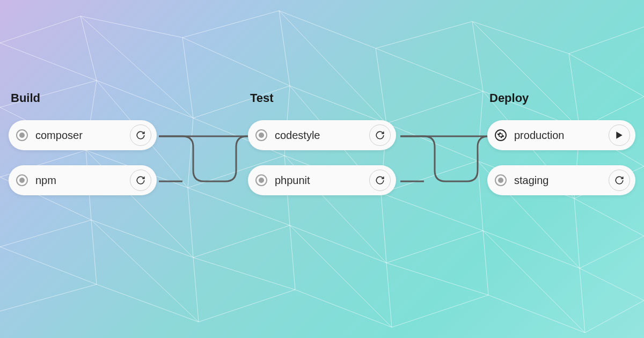 Image resolution: width=644 pixels, height=338 pixels. Describe the element at coordinates (322, 143) in the screenshot. I see `stage-test: Test codestyle phpunit` at that location.